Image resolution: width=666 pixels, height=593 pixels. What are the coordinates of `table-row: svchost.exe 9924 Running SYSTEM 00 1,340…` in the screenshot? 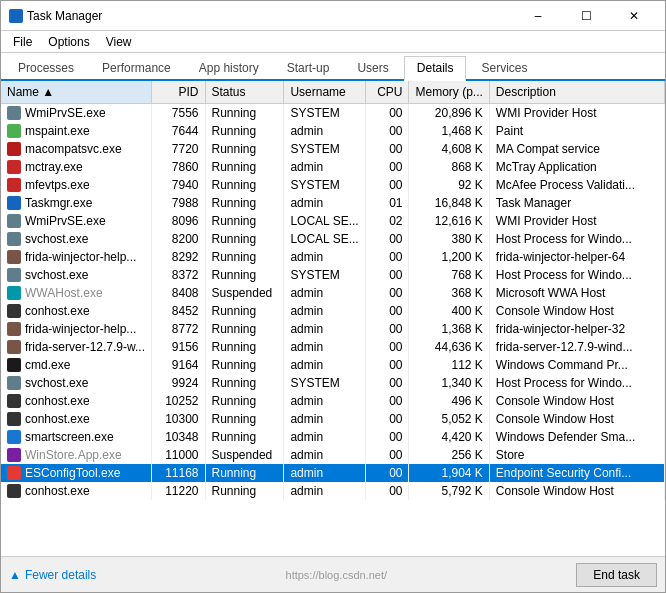 It's located at (333, 383).